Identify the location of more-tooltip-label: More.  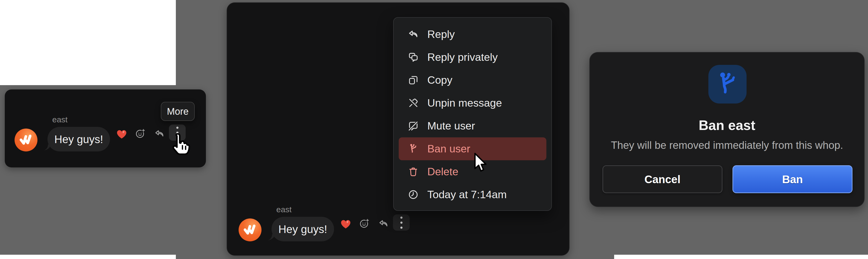
(178, 111).